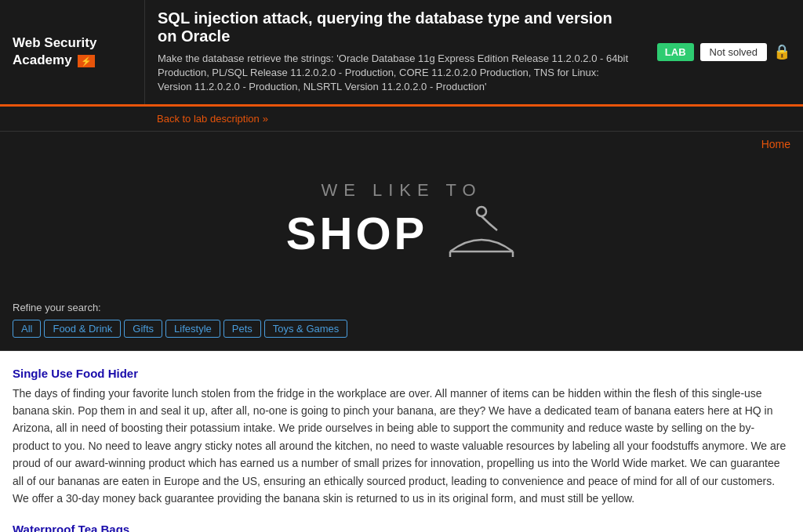 Image resolution: width=803 pixels, height=532 pixels. I want to click on home-link: Home, so click(776, 144).